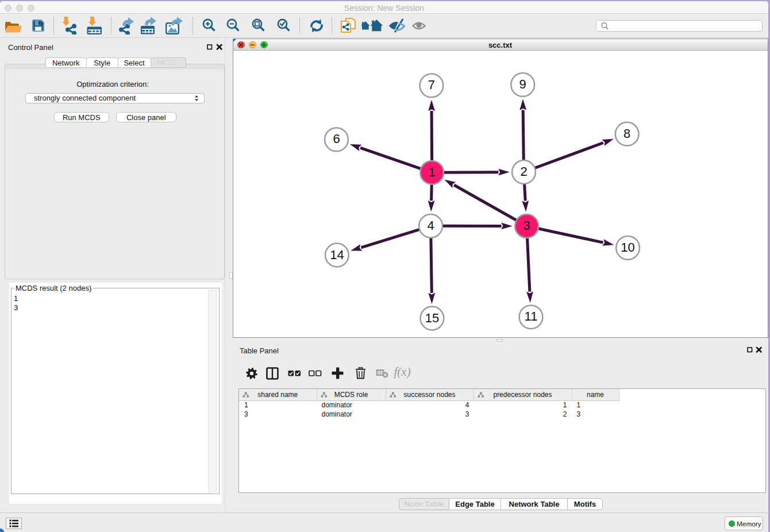 The height and width of the screenshot is (532, 770). Describe the element at coordinates (432, 171) in the screenshot. I see `svg-text: 1` at that location.